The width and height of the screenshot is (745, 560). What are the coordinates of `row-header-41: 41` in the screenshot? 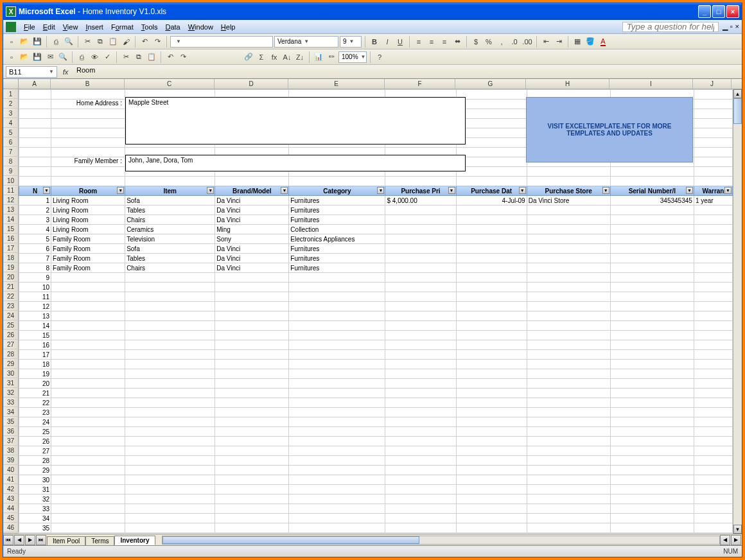 It's located at (11, 479).